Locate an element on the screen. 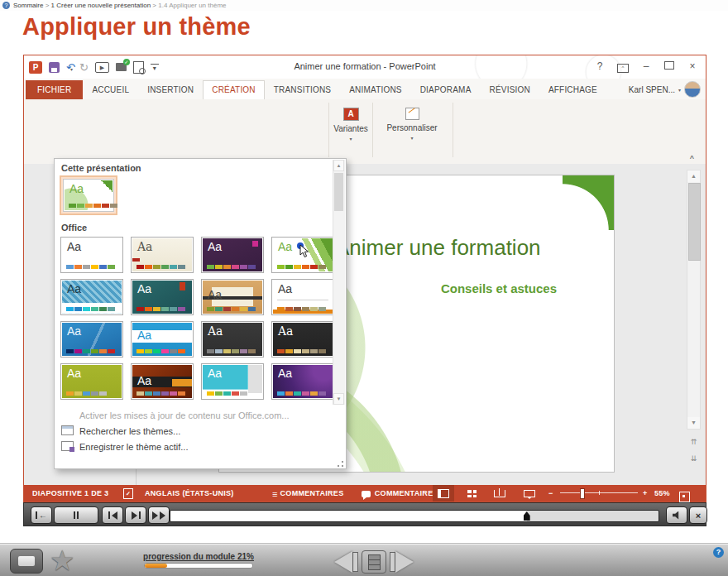  view-reading-button is located at coordinates (500, 493).